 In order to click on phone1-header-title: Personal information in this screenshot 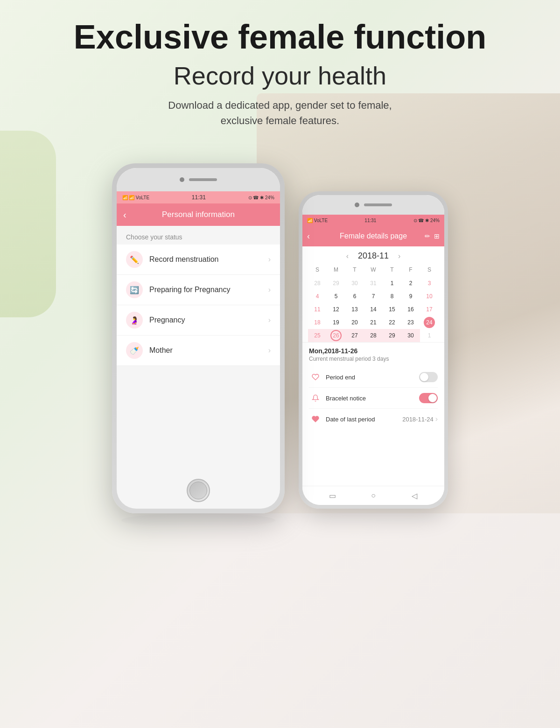, I will do `click(198, 215)`.